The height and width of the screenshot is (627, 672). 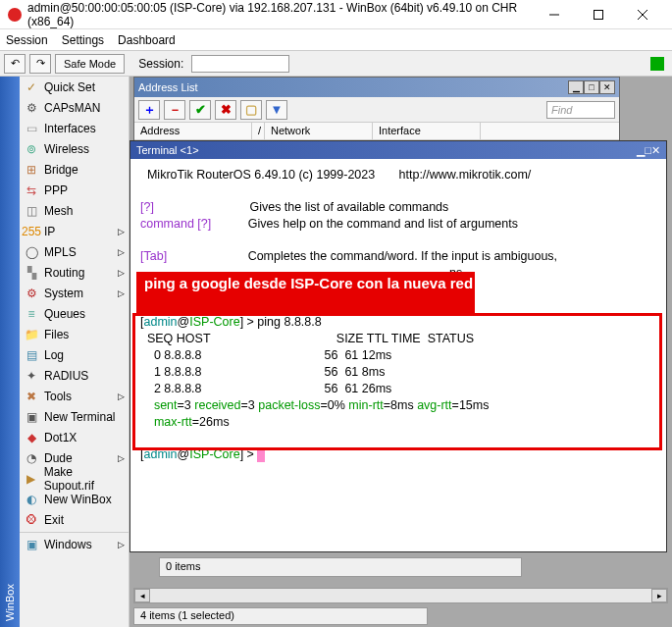 I want to click on sidebar-item-routing: ▚Routing▷, so click(x=75, y=273).